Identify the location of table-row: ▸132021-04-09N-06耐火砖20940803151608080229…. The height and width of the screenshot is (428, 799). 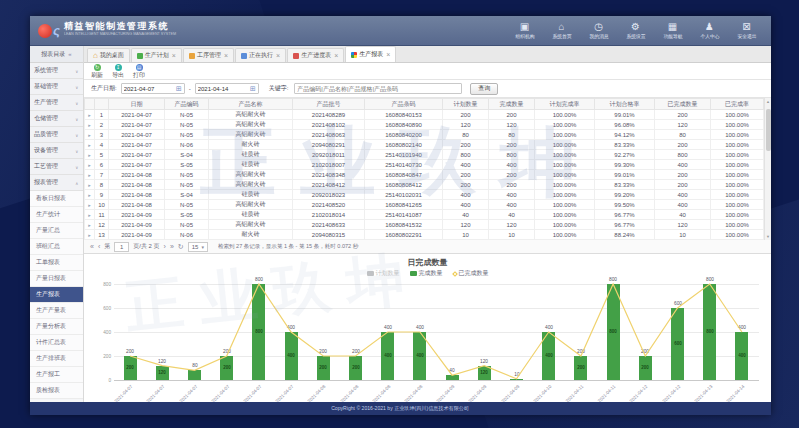
(424, 235).